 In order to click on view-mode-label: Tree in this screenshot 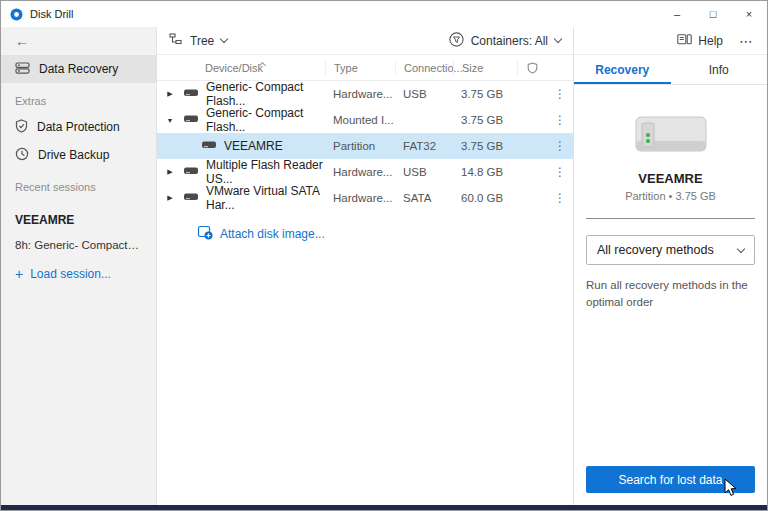, I will do `click(202, 41)`.